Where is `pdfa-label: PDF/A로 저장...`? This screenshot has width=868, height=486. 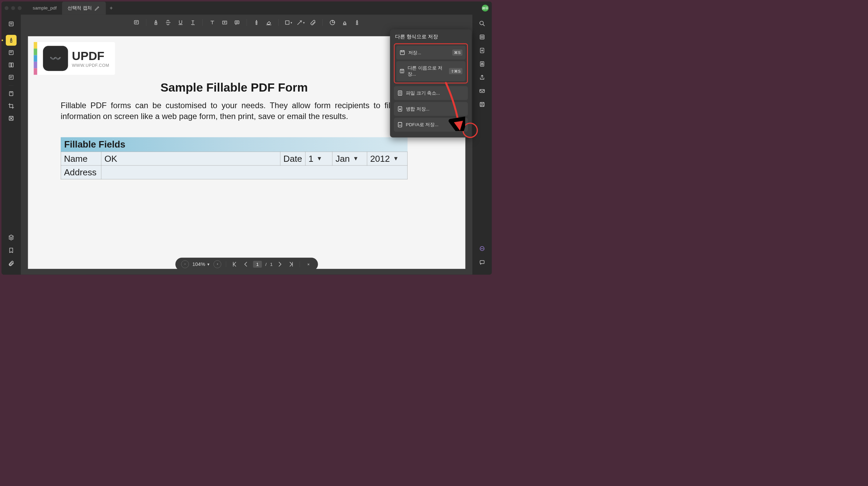
pdfa-label: PDF/A로 저장... is located at coordinates (422, 125).